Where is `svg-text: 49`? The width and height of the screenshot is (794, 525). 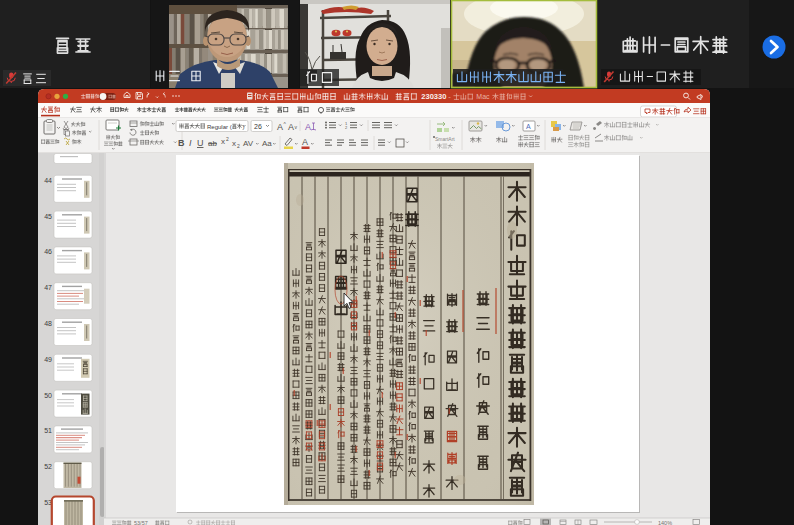 svg-text: 49 is located at coordinates (48, 360).